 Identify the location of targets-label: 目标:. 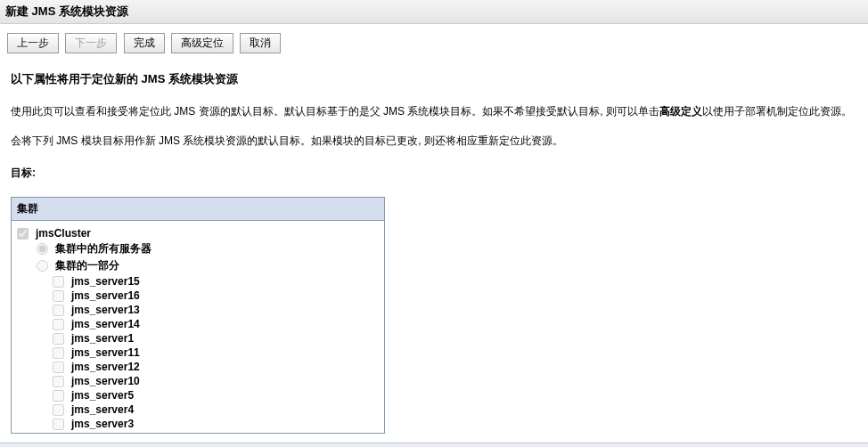
(434, 173).